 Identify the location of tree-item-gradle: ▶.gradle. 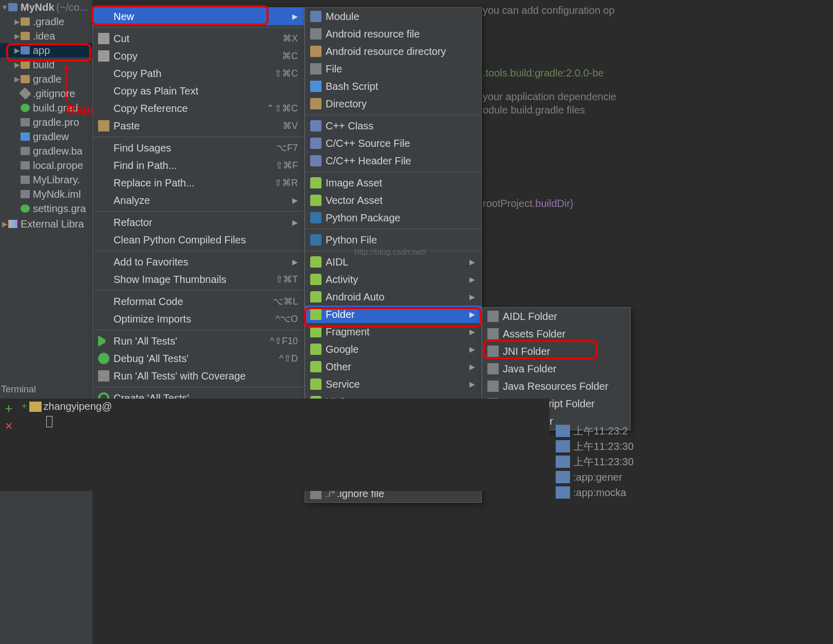
(46, 22).